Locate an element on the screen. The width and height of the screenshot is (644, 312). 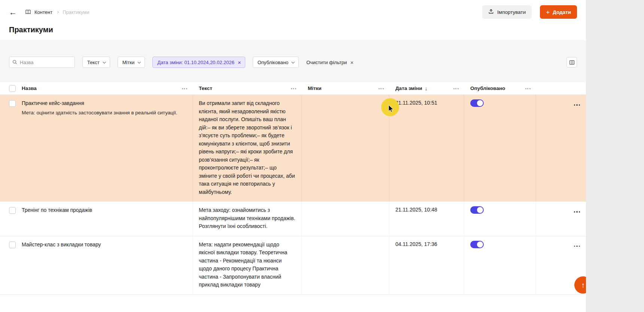
column-settings-button is located at coordinates (572, 62).